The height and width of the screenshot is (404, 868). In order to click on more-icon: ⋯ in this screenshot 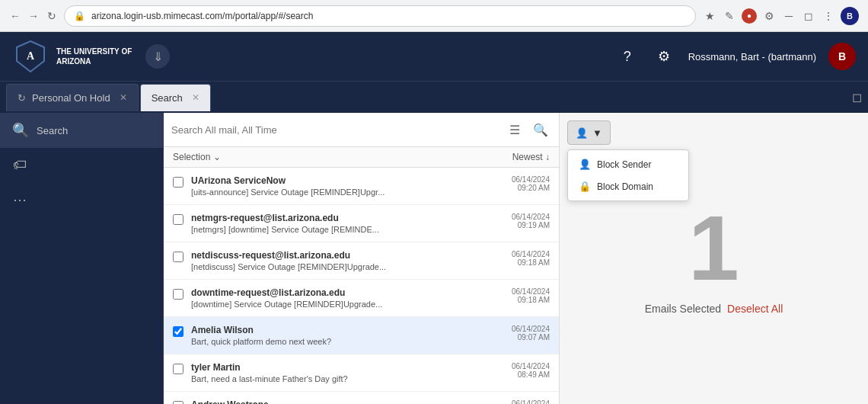, I will do `click(20, 200)`.